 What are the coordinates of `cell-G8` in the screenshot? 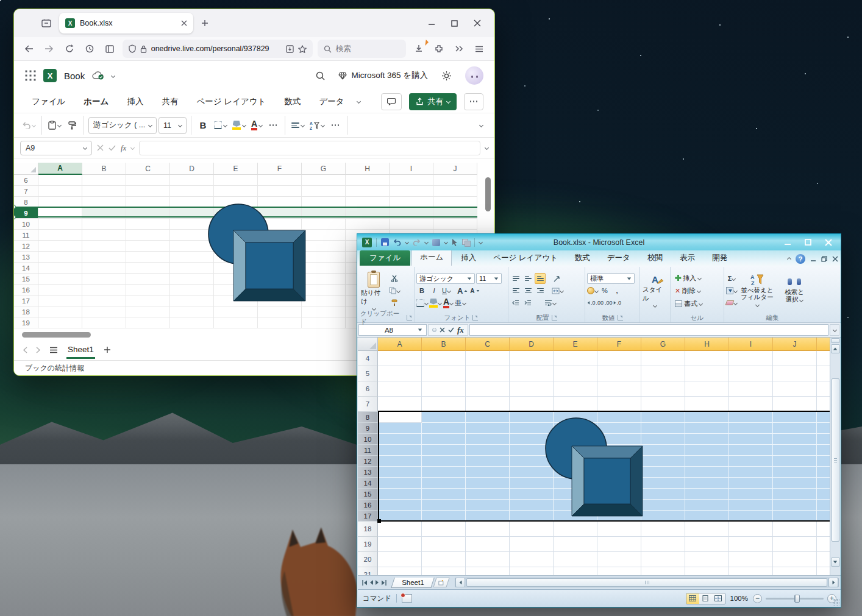 It's located at (663, 417).